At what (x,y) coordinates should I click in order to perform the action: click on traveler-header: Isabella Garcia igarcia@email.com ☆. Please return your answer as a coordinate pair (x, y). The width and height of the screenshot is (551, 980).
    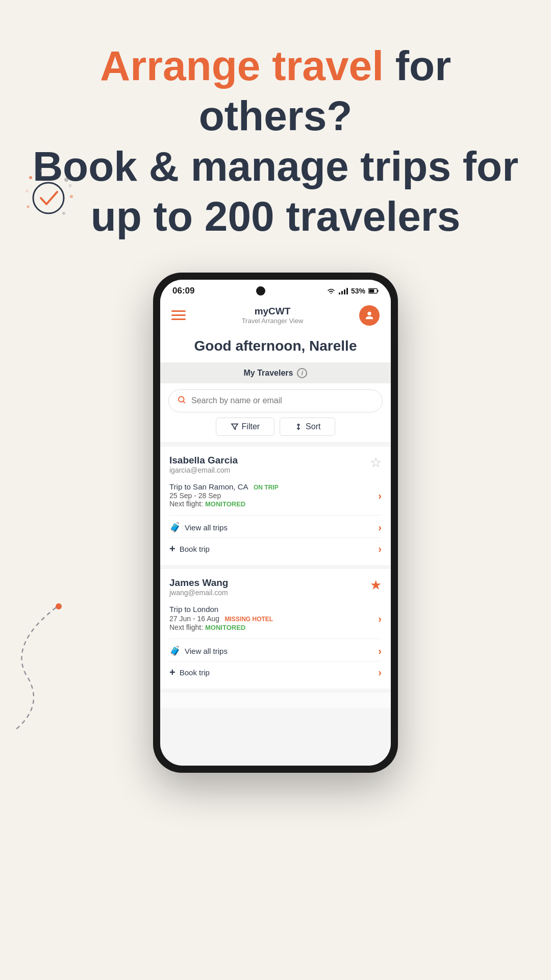
    Looking at the image, I should click on (276, 468).